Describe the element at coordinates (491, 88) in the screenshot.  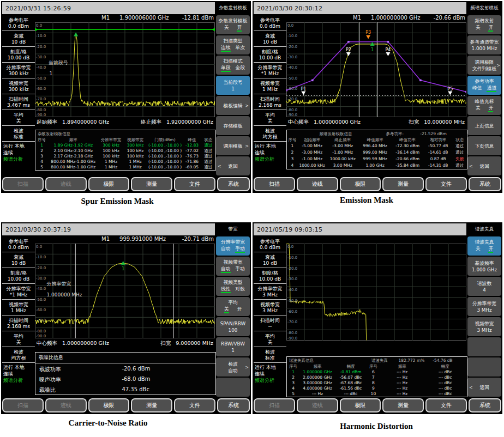
I see `toggle-option: 通道` at that location.